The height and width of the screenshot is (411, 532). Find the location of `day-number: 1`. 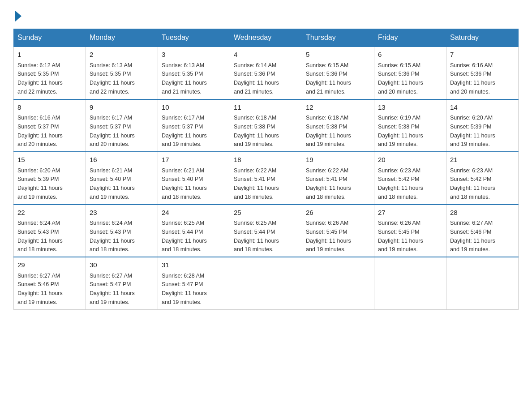

day-number: 1 is located at coordinates (50, 55).